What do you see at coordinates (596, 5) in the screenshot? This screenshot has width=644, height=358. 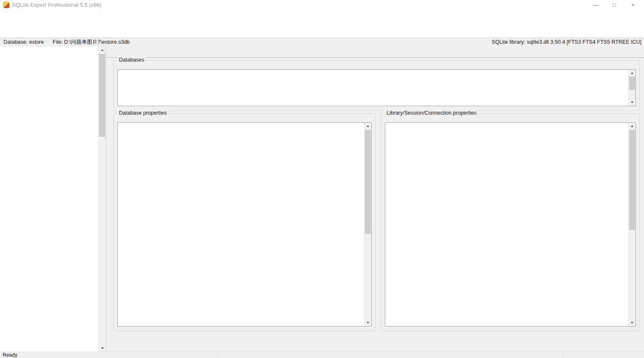 I see `minimize-button: —` at bounding box center [596, 5].